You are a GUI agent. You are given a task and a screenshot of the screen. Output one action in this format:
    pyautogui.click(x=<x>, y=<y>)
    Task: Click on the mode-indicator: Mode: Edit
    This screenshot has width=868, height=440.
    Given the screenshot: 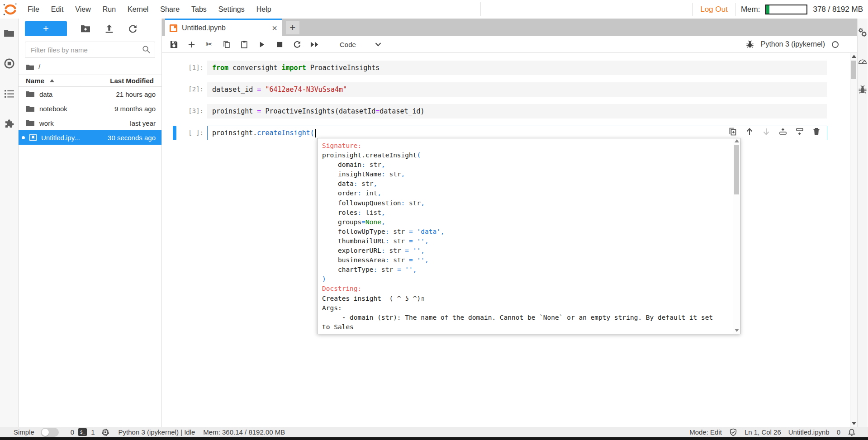 What is the action you would take?
    pyautogui.click(x=706, y=432)
    